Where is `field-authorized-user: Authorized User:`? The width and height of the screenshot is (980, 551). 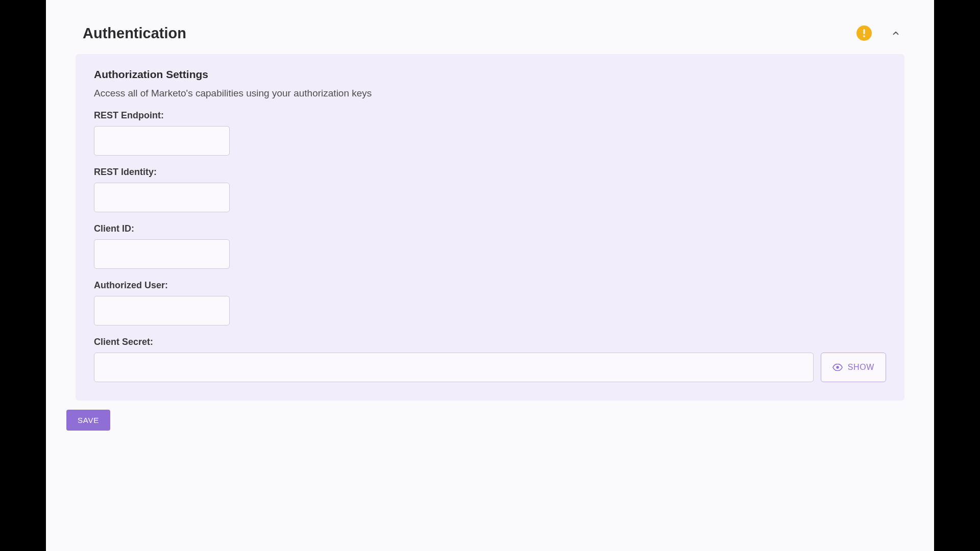
field-authorized-user: Authorized User: is located at coordinates (490, 303).